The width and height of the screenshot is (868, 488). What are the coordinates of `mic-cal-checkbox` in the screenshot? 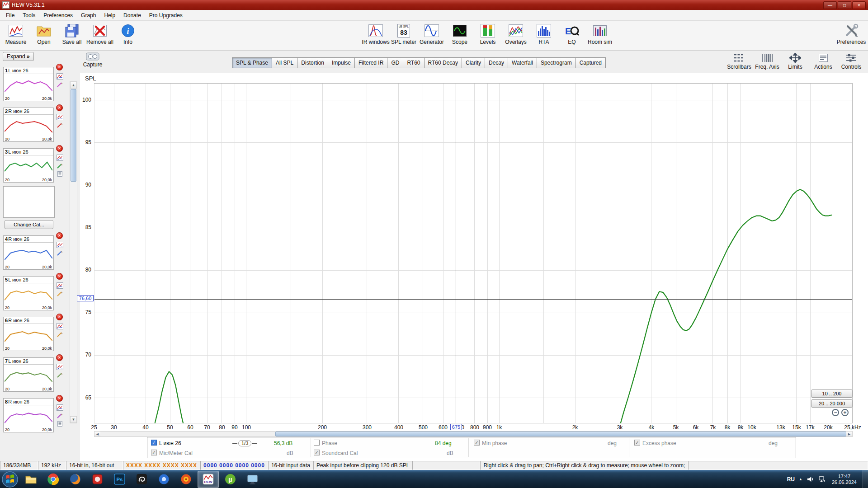 It's located at (154, 453).